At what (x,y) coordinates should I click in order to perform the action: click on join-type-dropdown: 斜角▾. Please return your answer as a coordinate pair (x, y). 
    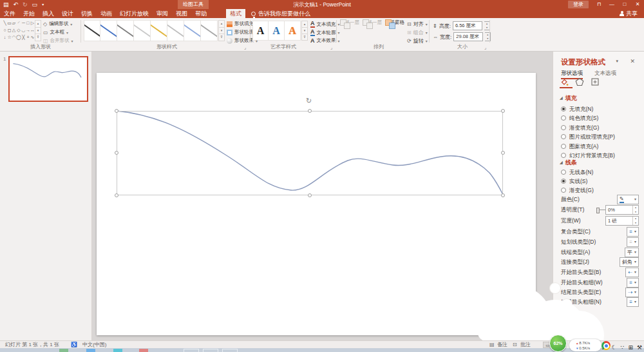
    Looking at the image, I should click on (629, 262).